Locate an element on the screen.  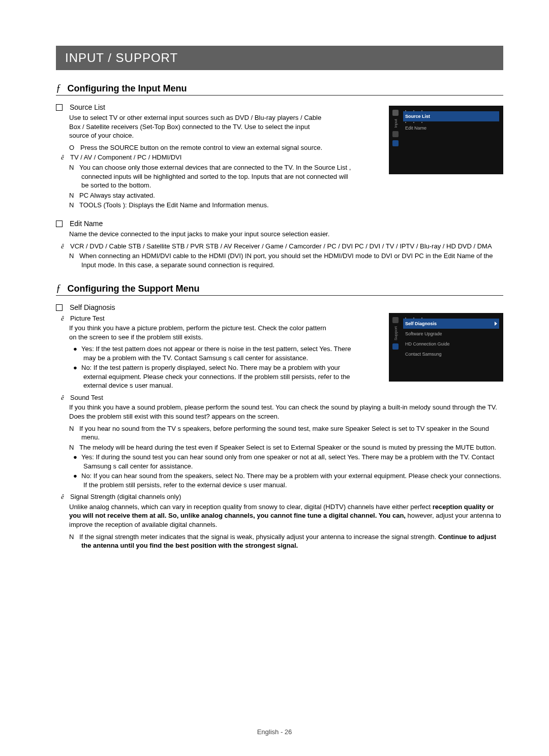
source-note-1: NYou can choose only those external devi… is located at coordinates (212, 177).